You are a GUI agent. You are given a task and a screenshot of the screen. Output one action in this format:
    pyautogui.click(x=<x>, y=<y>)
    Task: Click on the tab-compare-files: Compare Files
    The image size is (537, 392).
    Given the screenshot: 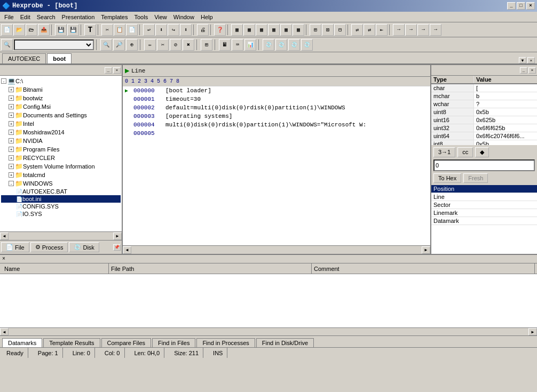 What is the action you would take?
    pyautogui.click(x=127, y=342)
    